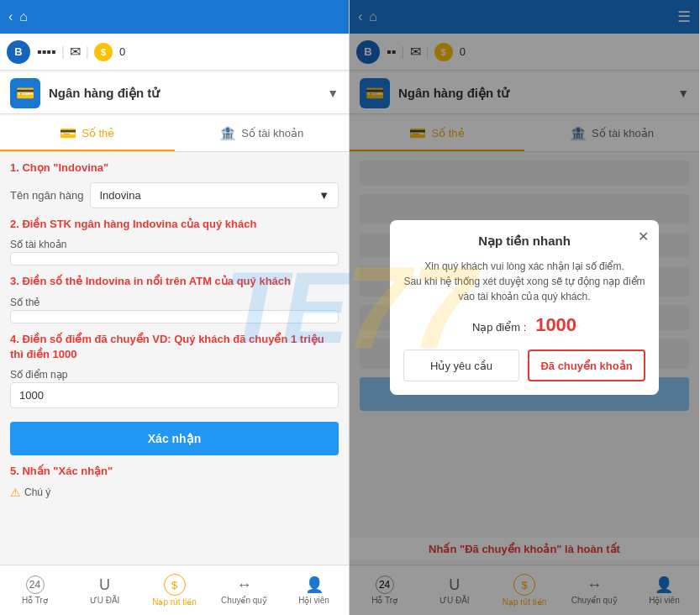 The image size is (700, 615). Describe the element at coordinates (35, 590) in the screenshot. I see `left-nav-hotro: 24 Hỗ Trợ` at that location.